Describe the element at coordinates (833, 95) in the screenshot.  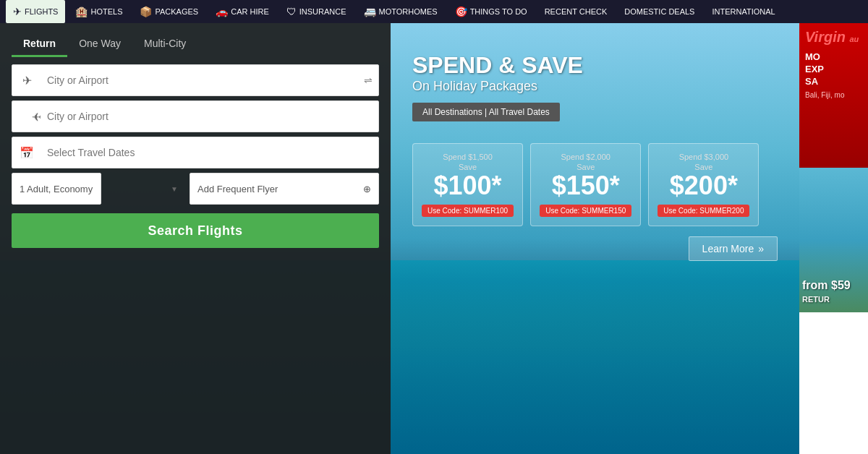
I see `virgin-ad: Virgin au MO EXP SA Bali, Fiji, mo` at that location.